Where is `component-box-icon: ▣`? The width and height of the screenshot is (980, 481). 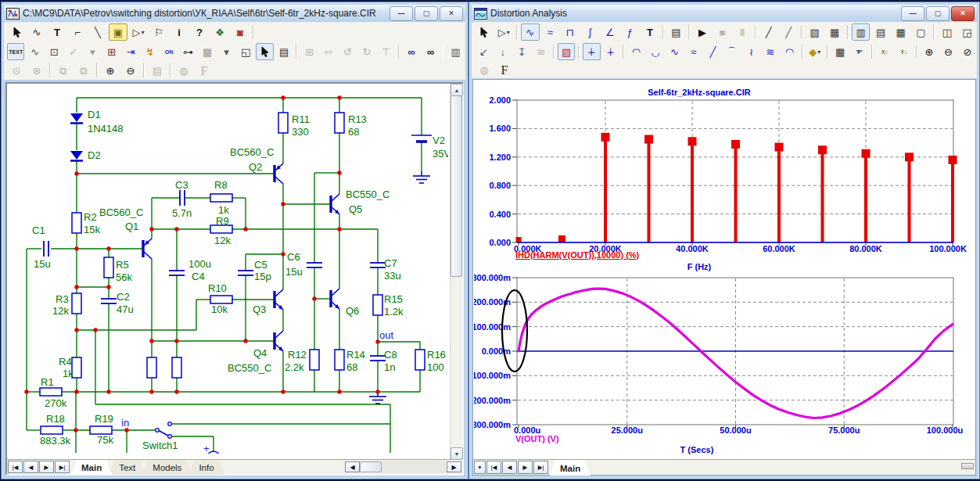 component-box-icon: ▣ is located at coordinates (118, 32).